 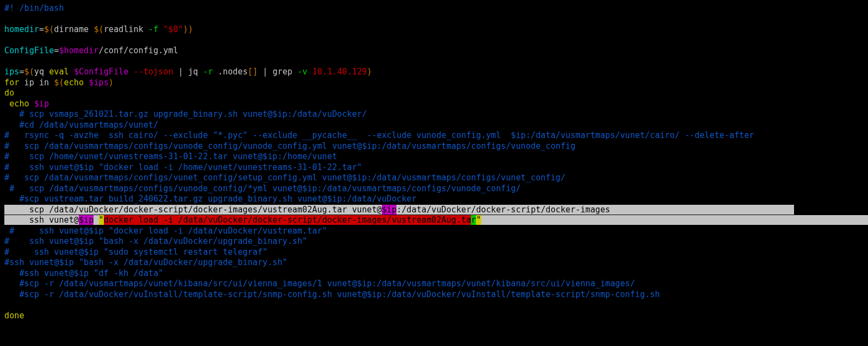 What do you see at coordinates (173, 29) in the screenshot?
I see `arg-dollar-zero: "$0"` at bounding box center [173, 29].